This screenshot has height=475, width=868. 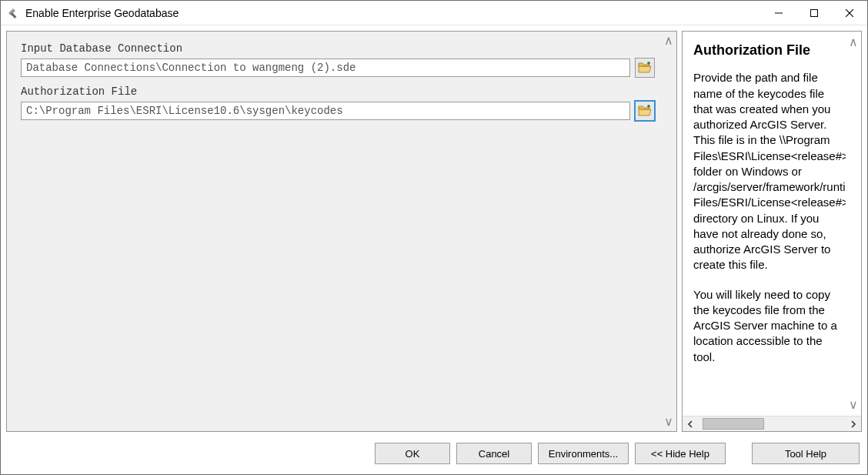 What do you see at coordinates (338, 49) in the screenshot?
I see `input-db-label: Input Database Connection` at bounding box center [338, 49].